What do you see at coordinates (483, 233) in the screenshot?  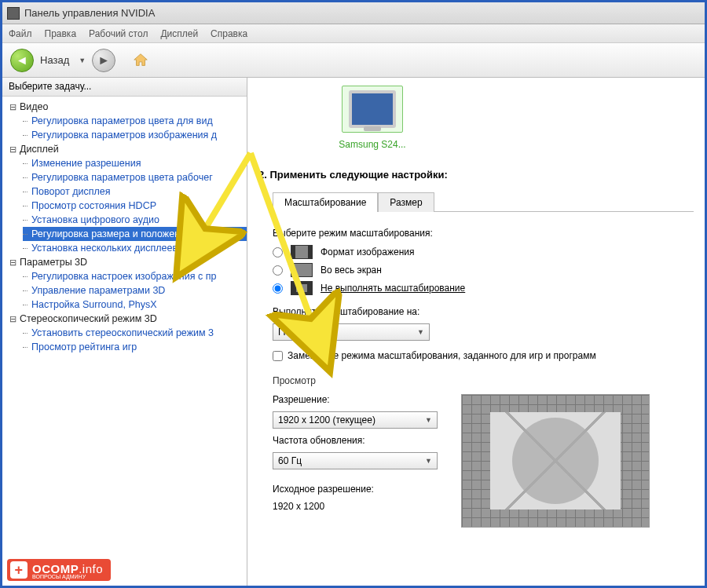 I see `scaling-mode-label: Выберите режим масштабирования:` at bounding box center [483, 233].